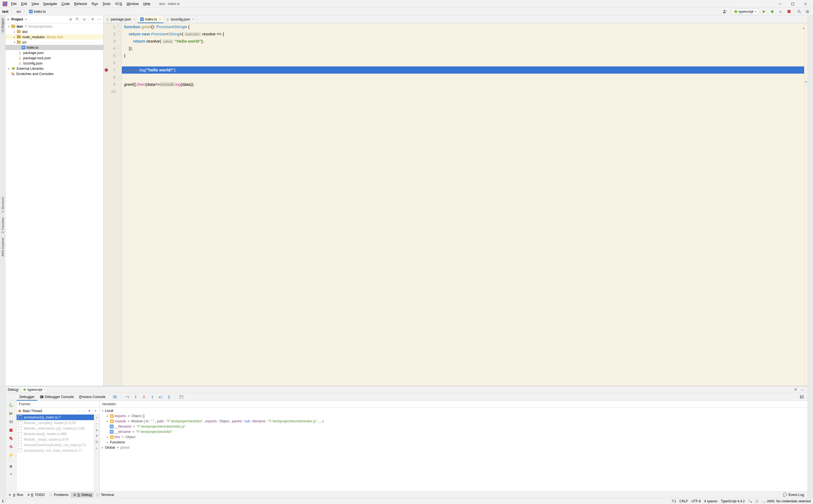 The width and height of the screenshot is (813, 504). What do you see at coordinates (169, 397) in the screenshot?
I see `run-to-cursor-icon: I` at bounding box center [169, 397].